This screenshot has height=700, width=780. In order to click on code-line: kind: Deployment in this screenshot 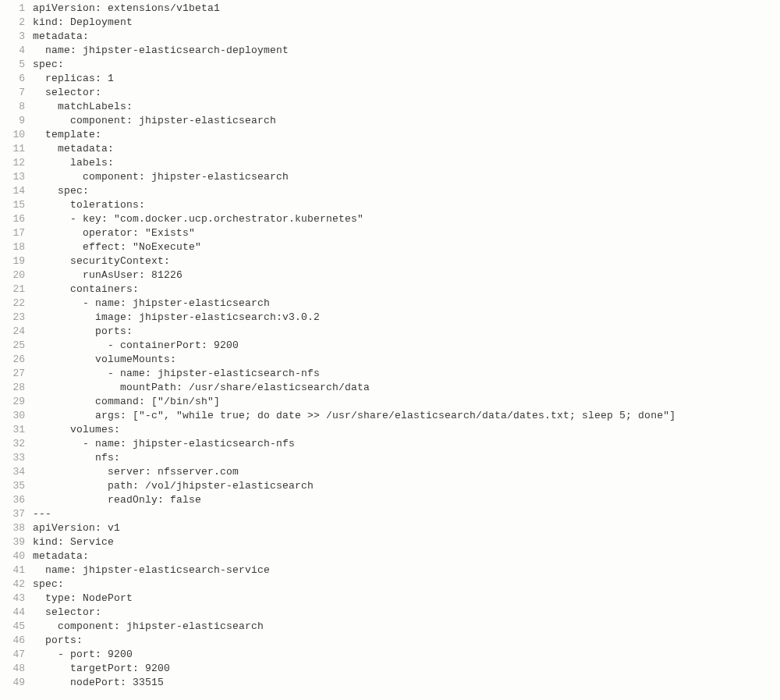, I will do `click(406, 23)`.